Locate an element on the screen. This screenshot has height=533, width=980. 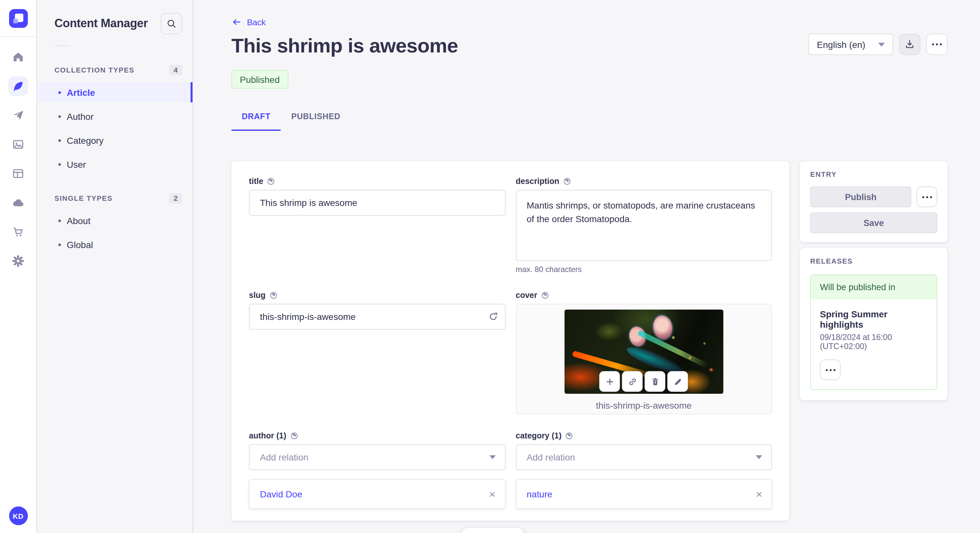
version-tabs: DRAFT PUBLISHED is located at coordinates (291, 119).